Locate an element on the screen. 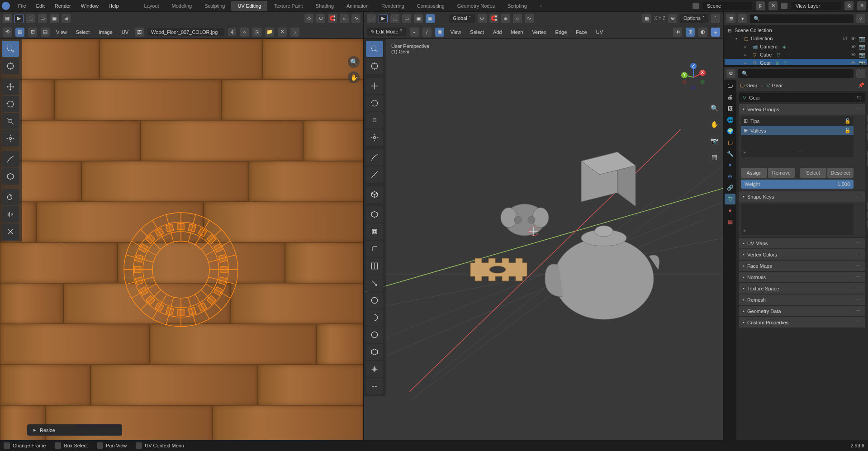  rip-tool-icon is located at coordinates (10, 176).